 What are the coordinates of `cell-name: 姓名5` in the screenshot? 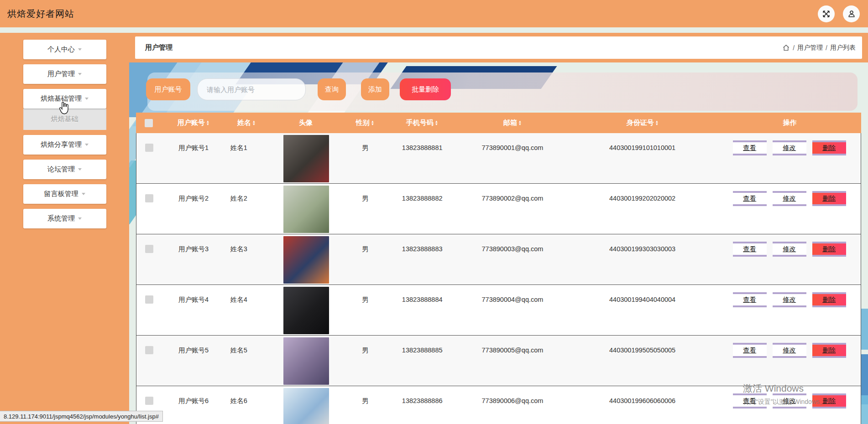 It's located at (247, 350).